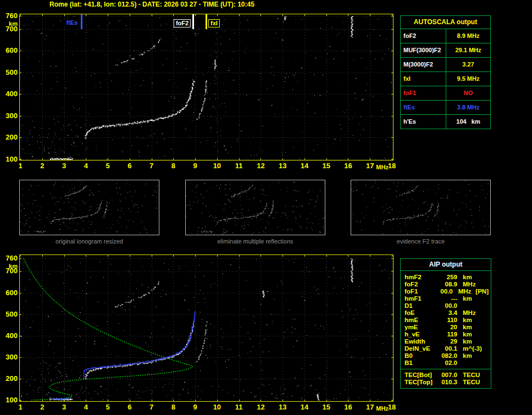 The width and height of the screenshot is (532, 415). I want to click on aip-row-value: 08.9, so click(446, 285).